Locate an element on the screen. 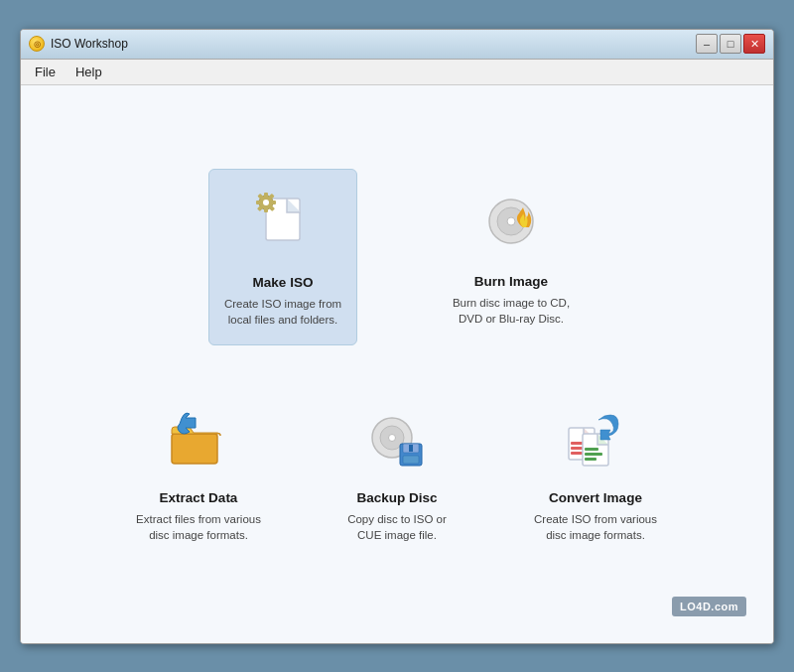  watermark: LO4D.com is located at coordinates (709, 606).